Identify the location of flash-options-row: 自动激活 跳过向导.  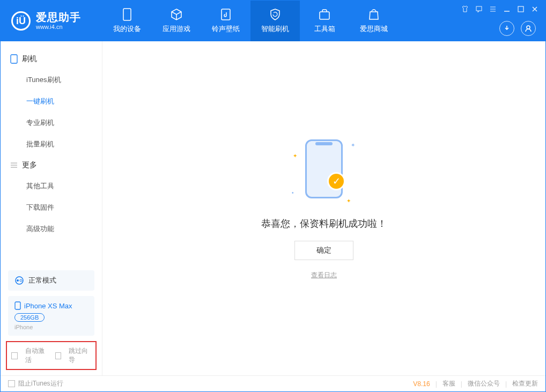
(51, 356).